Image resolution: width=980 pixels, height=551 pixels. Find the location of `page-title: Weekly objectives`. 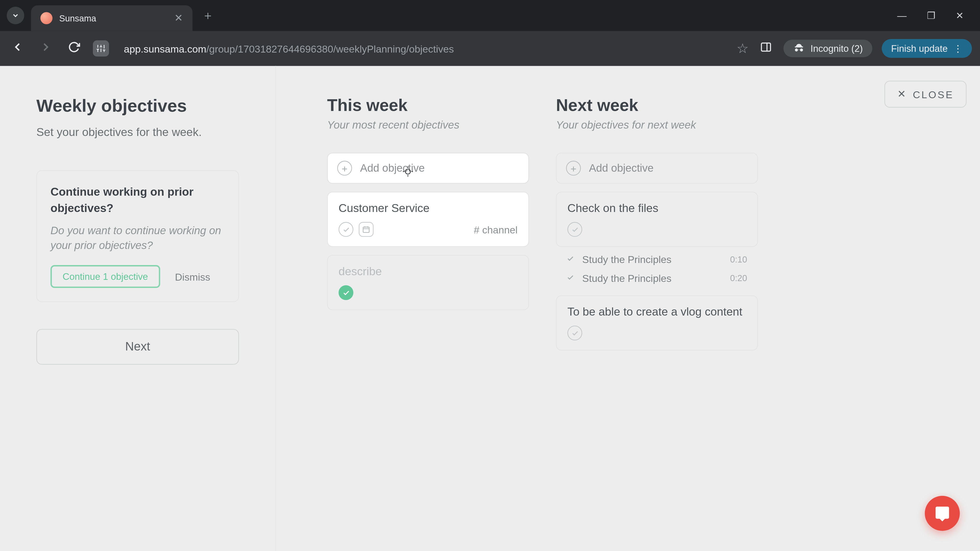

page-title: Weekly objectives is located at coordinates (138, 106).